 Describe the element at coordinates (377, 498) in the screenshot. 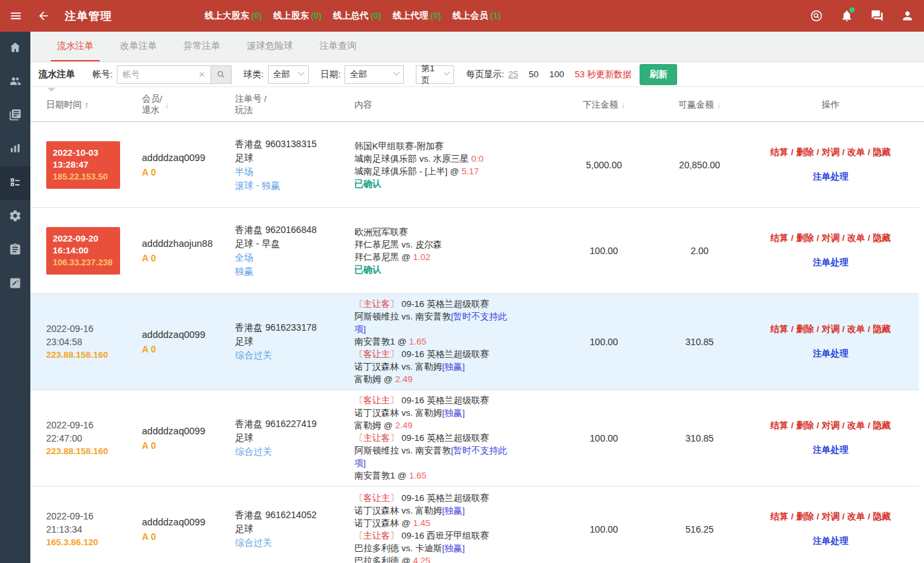

I see `content-segment-tag: 〔客让主〕` at that location.